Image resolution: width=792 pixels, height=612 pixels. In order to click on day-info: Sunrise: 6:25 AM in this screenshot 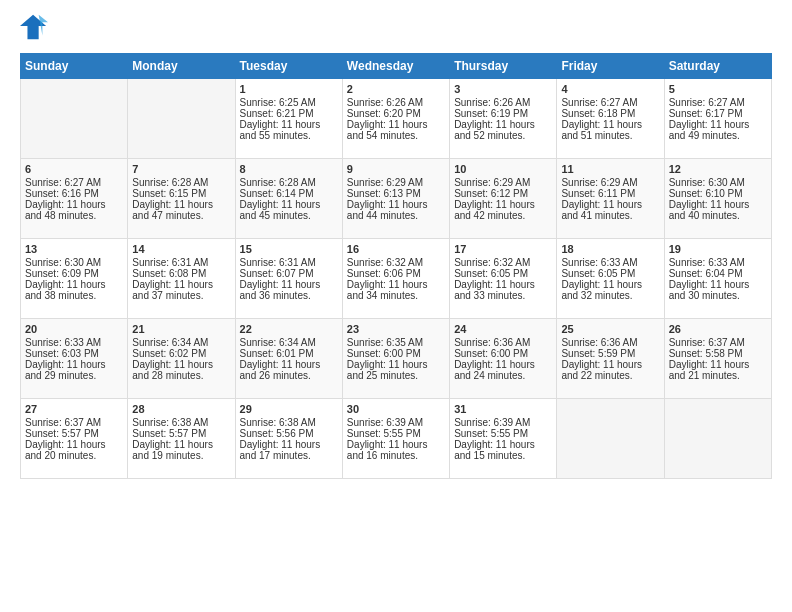, I will do `click(289, 102)`.